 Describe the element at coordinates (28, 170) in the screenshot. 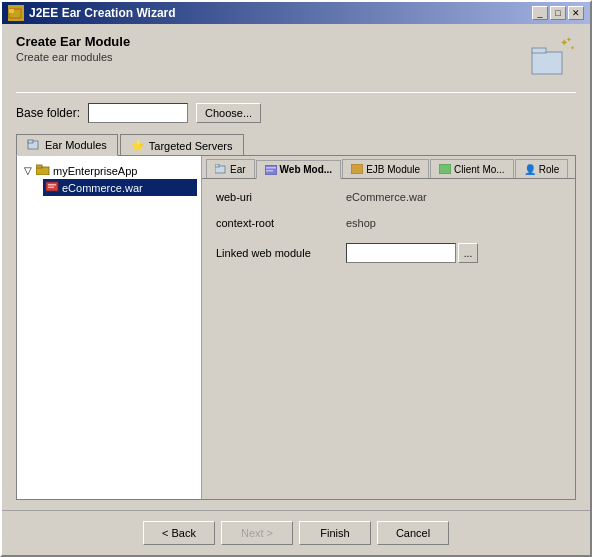

I see `tree-expand-icon: ▽` at that location.